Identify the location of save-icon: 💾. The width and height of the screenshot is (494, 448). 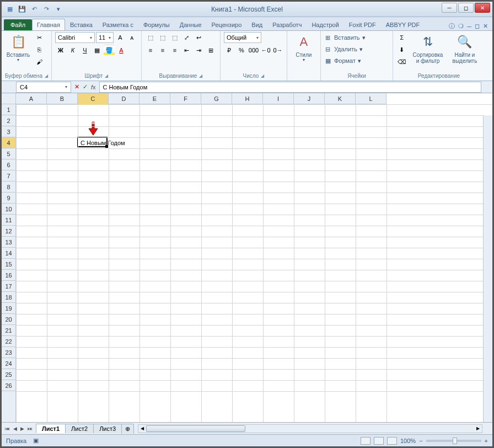
(22, 9).